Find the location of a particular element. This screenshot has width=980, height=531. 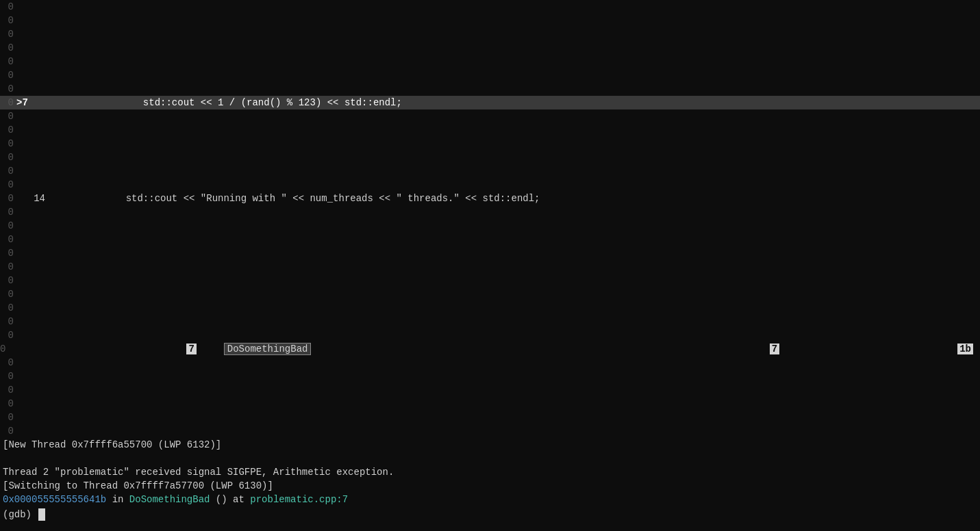

line-12: 0 is located at coordinates (490, 157).